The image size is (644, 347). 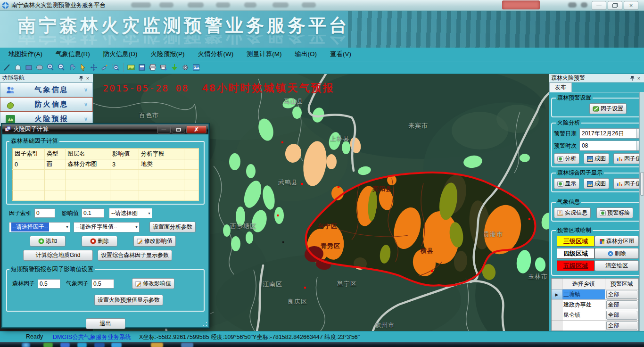 What do you see at coordinates (106, 129) in the screenshot?
I see `dialog-titlebar: 火险因子计算 — ✗` at bounding box center [106, 129].